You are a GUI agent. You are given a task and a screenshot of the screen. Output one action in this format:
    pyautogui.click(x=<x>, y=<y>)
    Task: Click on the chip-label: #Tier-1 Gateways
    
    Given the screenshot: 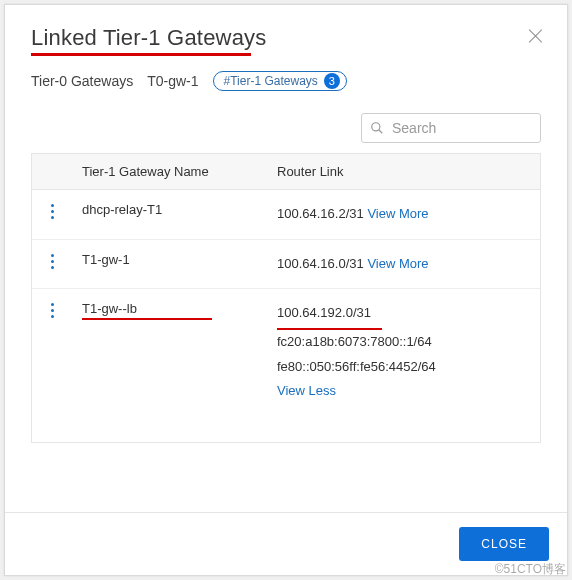 What is the action you would take?
    pyautogui.click(x=271, y=81)
    